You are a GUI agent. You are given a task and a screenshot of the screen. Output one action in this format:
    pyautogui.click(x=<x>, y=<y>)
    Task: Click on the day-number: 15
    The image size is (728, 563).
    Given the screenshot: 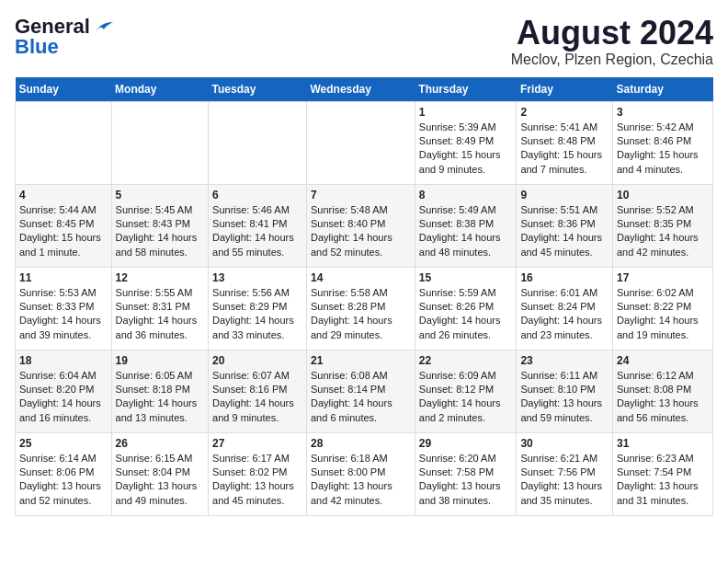 What is the action you would take?
    pyautogui.click(x=466, y=278)
    